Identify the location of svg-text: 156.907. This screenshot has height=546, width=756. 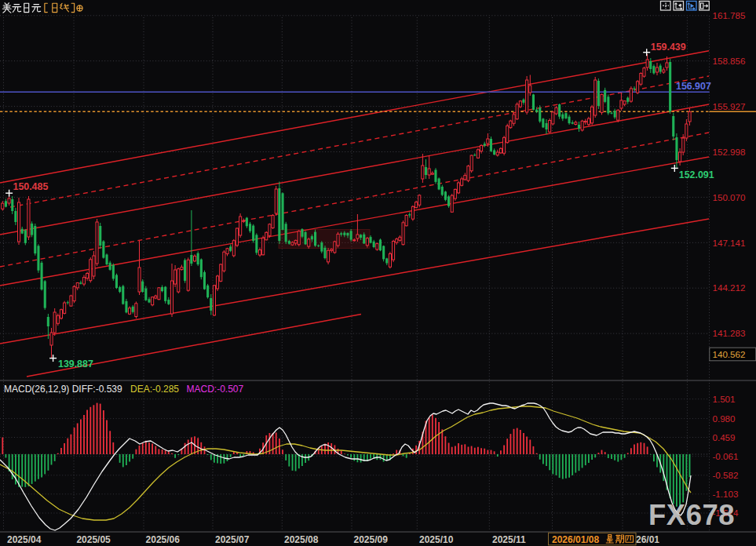
(694, 86).